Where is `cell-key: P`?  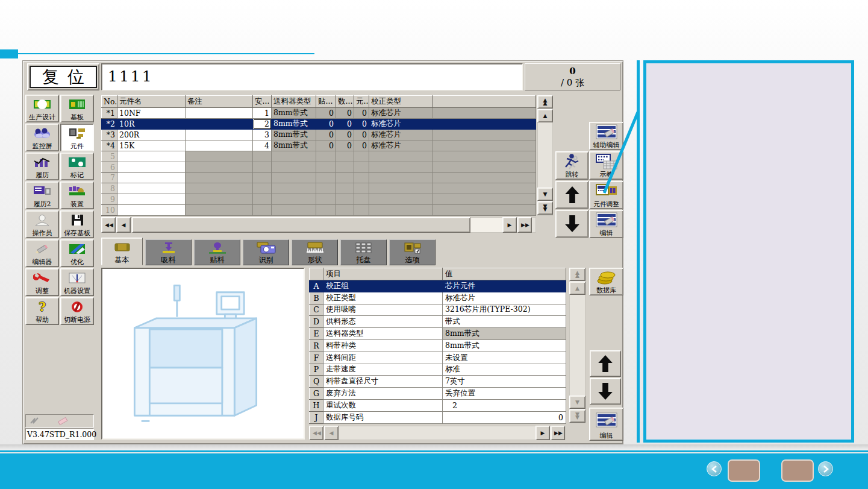 cell-key: P is located at coordinates (317, 370).